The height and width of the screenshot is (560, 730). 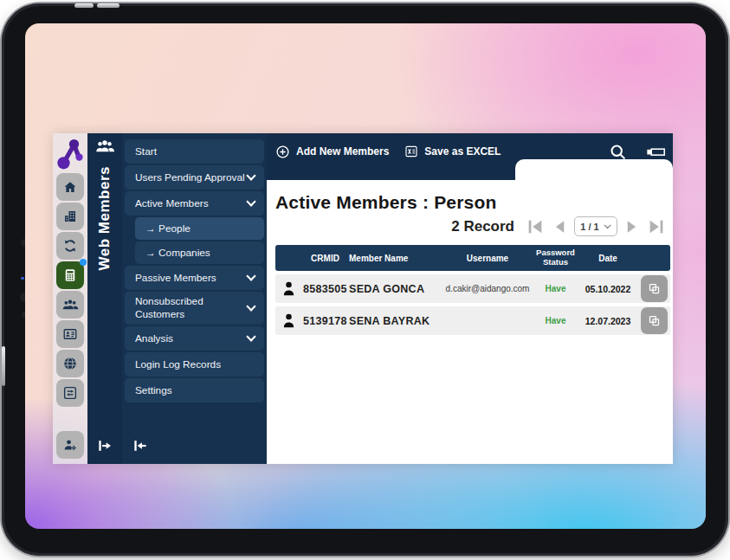 I want to click on id-card-icon, so click(x=70, y=334).